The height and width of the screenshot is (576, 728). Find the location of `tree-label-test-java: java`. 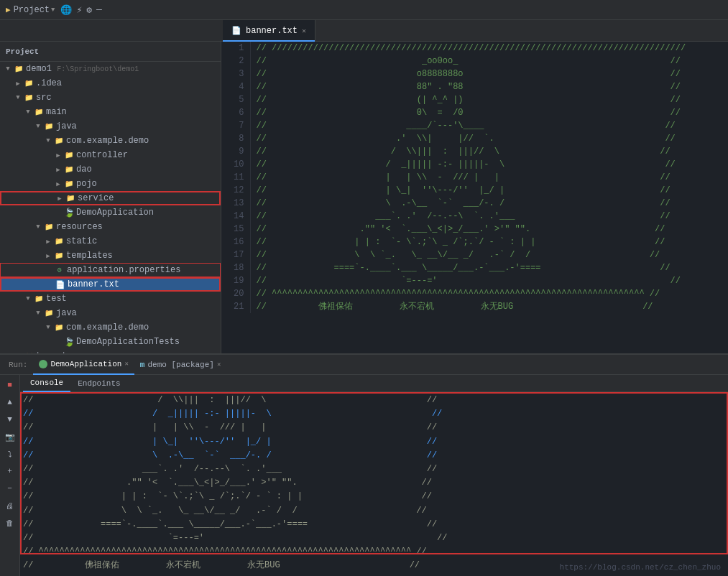

tree-label-test-java: java is located at coordinates (66, 313).